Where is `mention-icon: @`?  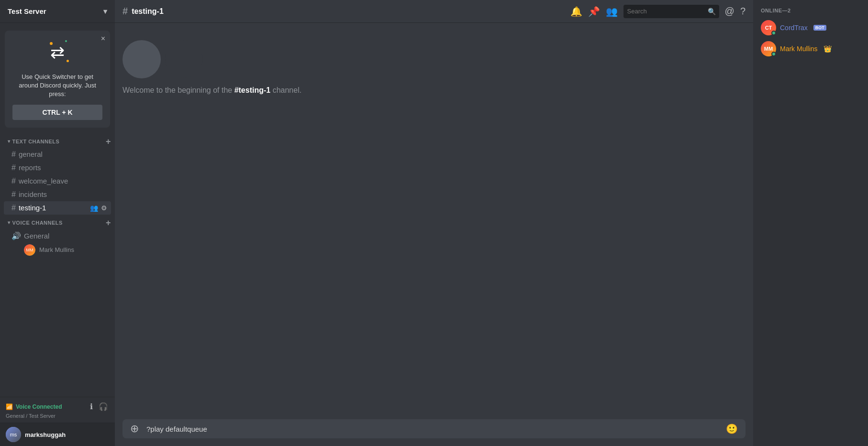 mention-icon: @ is located at coordinates (730, 11).